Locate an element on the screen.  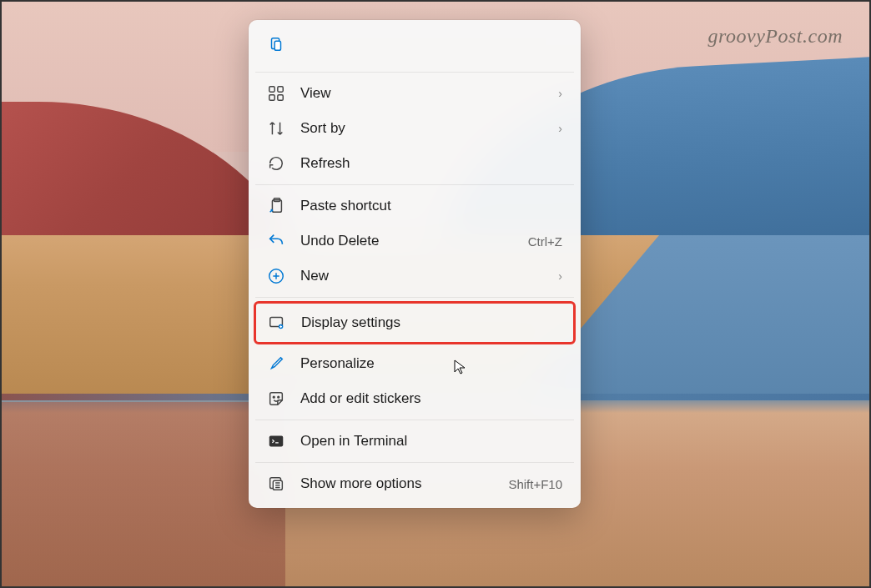
menu-item-label: New is located at coordinates (422, 276).